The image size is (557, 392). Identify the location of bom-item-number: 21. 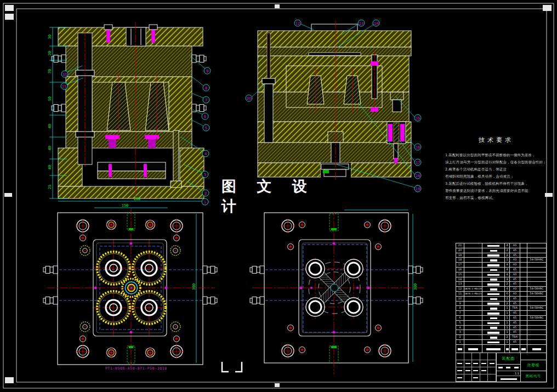
(461, 246).